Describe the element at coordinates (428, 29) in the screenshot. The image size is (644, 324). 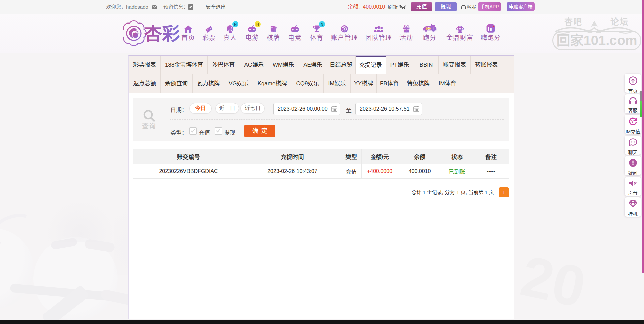
I see `svg-text: 跑分` at that location.